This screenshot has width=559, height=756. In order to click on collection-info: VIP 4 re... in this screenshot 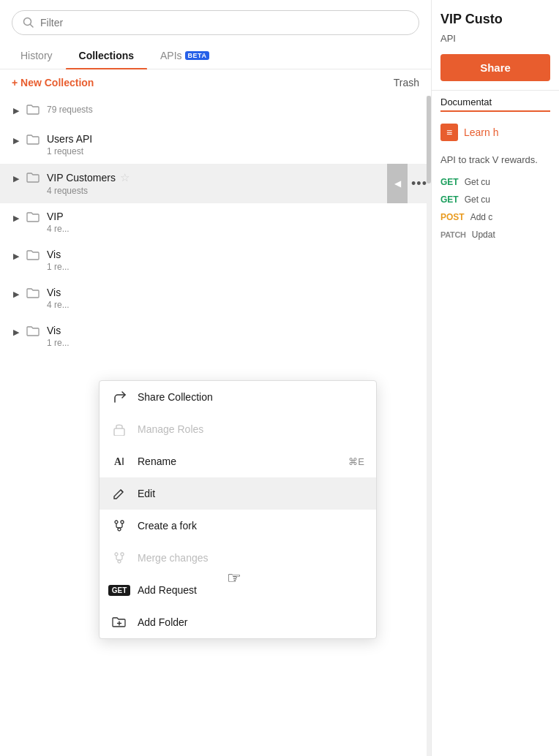, I will do `click(234, 222)`.